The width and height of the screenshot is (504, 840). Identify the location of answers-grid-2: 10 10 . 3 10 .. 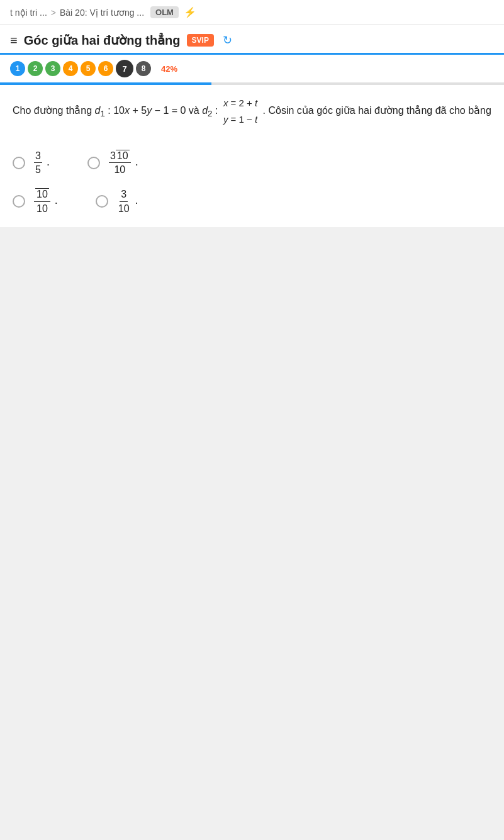
(252, 208).